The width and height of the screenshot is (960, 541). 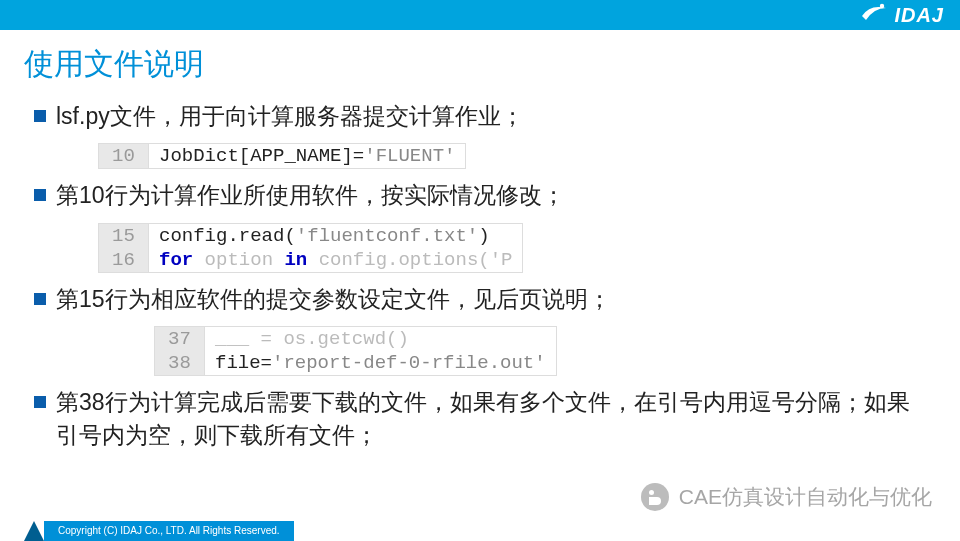 I want to click on copyright: Copyright (C) IDAJ Co., LTD. All Rights …, so click(x=169, y=531).